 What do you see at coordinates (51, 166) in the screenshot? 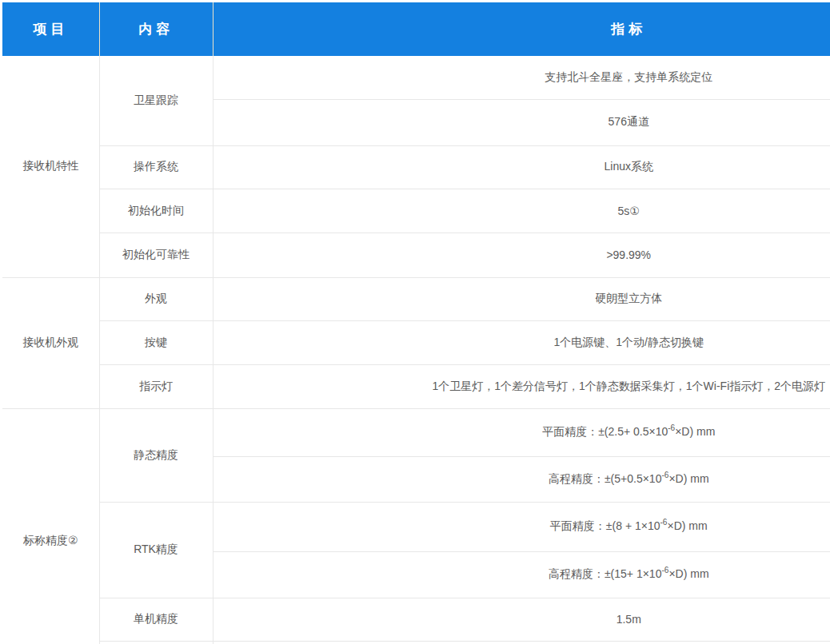
I see `section-label: 接收机特性` at bounding box center [51, 166].